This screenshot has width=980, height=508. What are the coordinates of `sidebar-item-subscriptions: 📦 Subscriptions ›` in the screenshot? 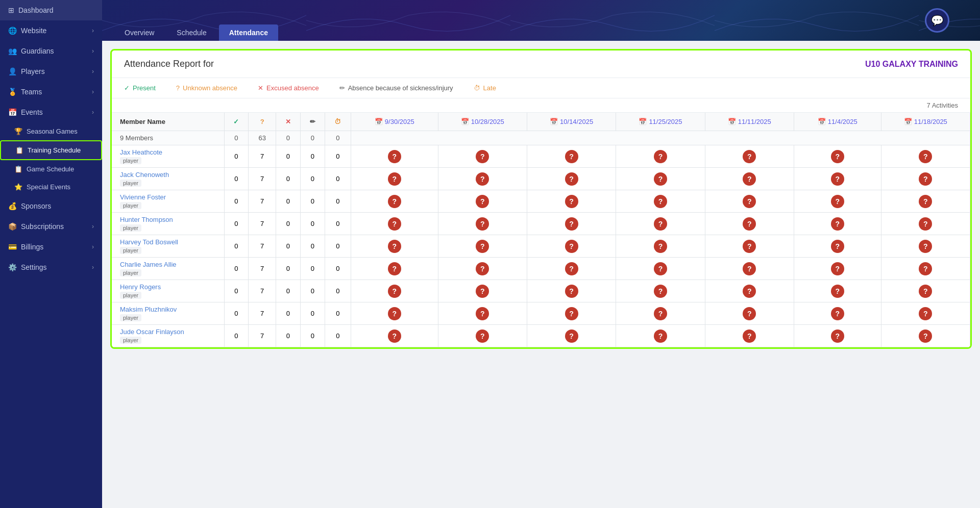 It's located at (51, 226).